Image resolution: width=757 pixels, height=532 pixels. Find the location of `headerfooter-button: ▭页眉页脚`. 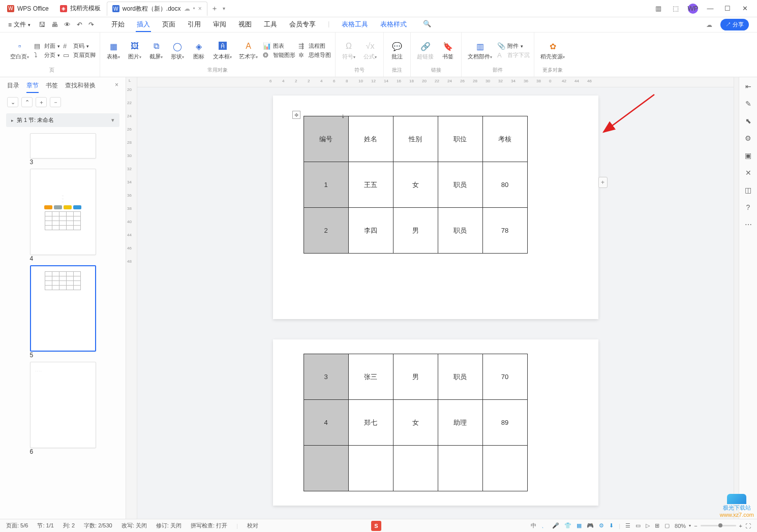

headerfooter-button: ▭页眉页脚 is located at coordinates (79, 55).